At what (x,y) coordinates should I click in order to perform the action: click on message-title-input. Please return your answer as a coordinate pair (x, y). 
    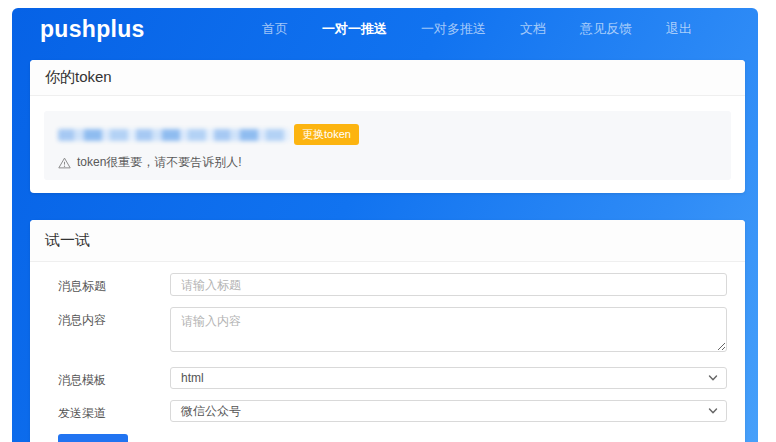
    Looking at the image, I should click on (448, 284).